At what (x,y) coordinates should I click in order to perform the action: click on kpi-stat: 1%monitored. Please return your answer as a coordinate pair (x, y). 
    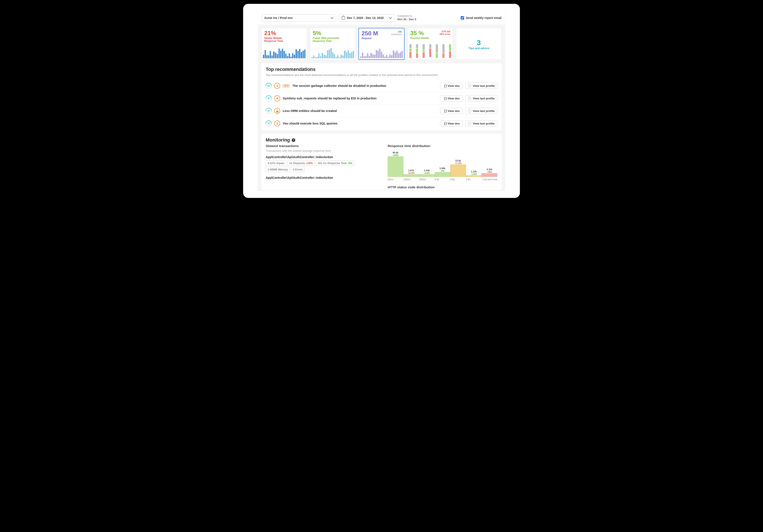
    Looking at the image, I should click on (396, 33).